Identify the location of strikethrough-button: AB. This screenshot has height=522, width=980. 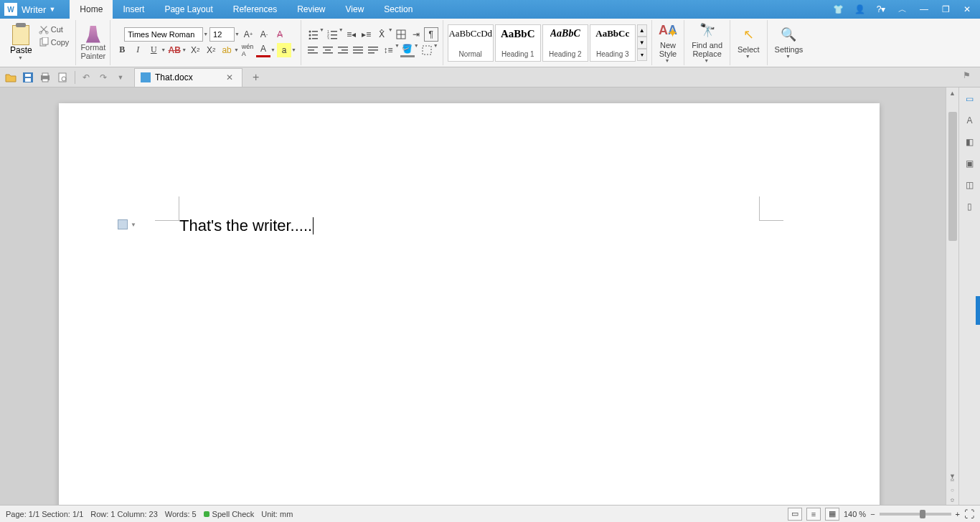
(174, 50).